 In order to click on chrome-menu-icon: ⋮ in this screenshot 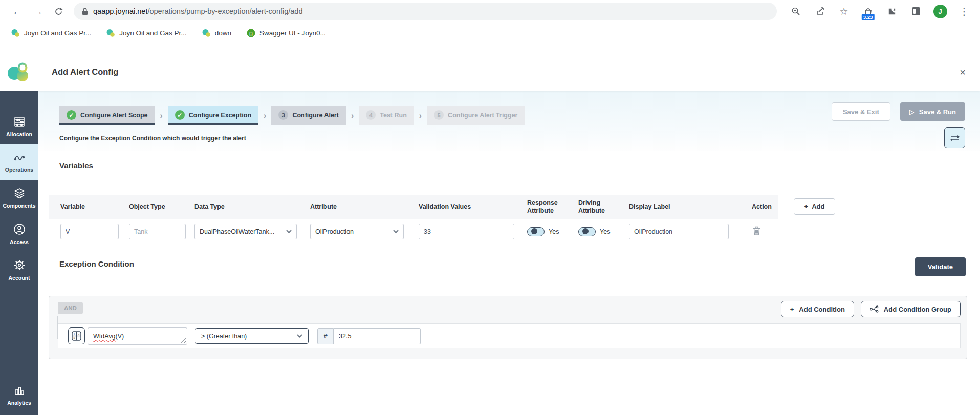, I will do `click(964, 11)`.